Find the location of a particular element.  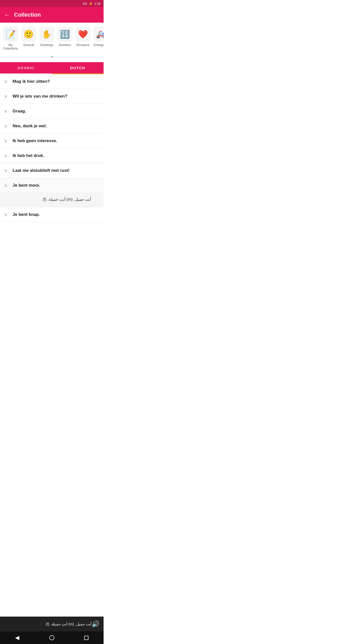

phrase-chevron-4: ∨ is located at coordinates (7, 126).